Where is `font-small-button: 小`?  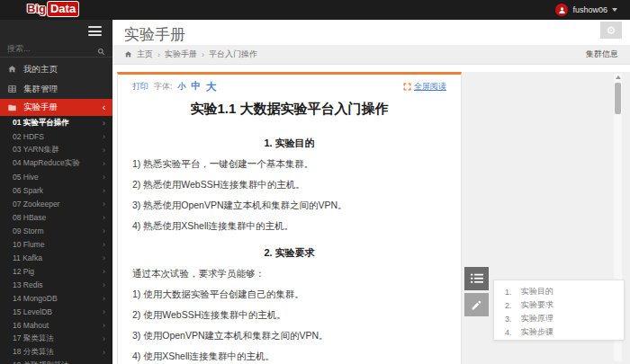
font-small-button: 小 is located at coordinates (182, 86).